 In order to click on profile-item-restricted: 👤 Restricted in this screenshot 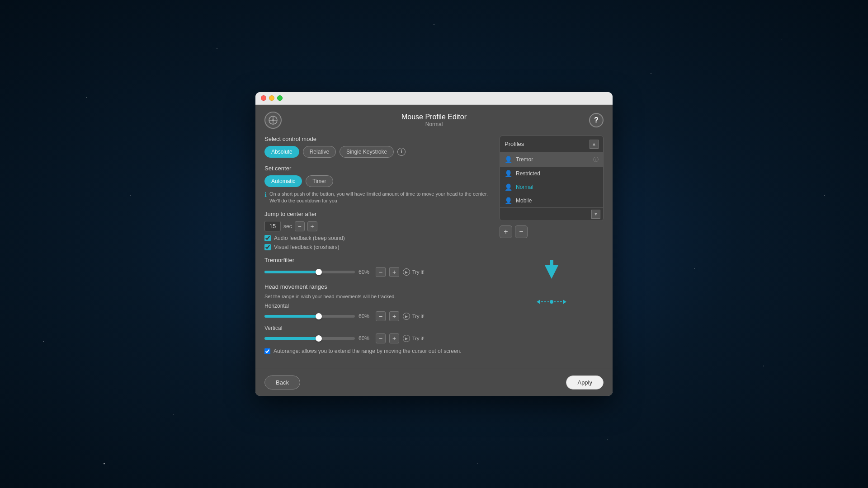, I will do `click(552, 174)`.